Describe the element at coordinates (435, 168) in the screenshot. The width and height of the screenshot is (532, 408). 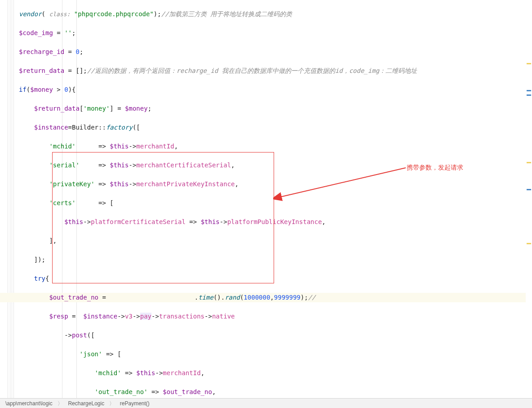
I see `annotation-text: 携带参数，发起请求` at that location.